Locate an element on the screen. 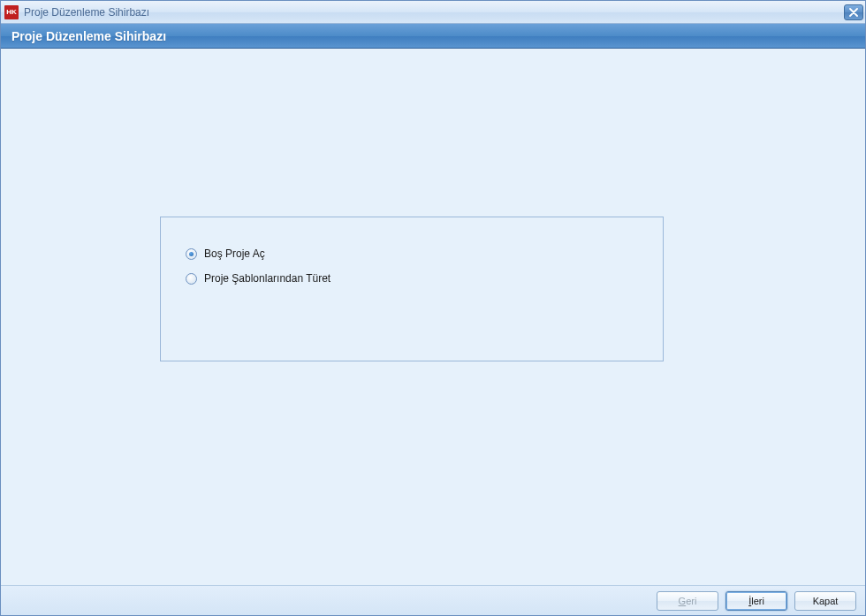 The width and height of the screenshot is (866, 616). back-button: Geri is located at coordinates (687, 601).